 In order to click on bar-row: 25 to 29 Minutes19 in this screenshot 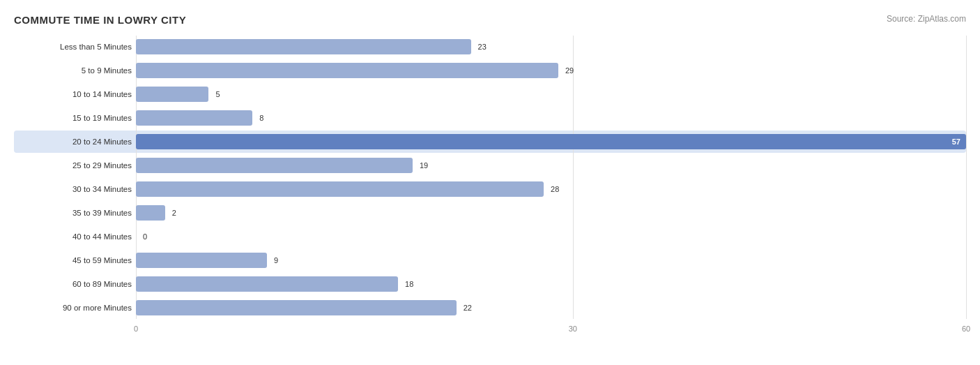, I will do `click(490, 165)`.